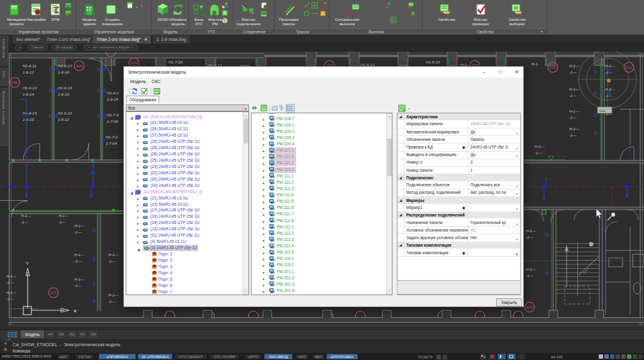  What do you see at coordinates (64, 94) in the screenshot?
I see `svg-text: 1-6-20` at bounding box center [64, 94].